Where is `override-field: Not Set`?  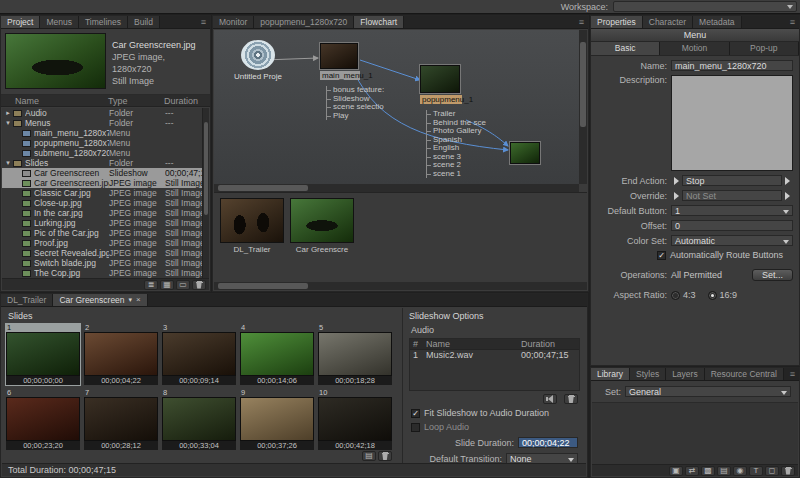
override-field: Not Set is located at coordinates (732, 196).